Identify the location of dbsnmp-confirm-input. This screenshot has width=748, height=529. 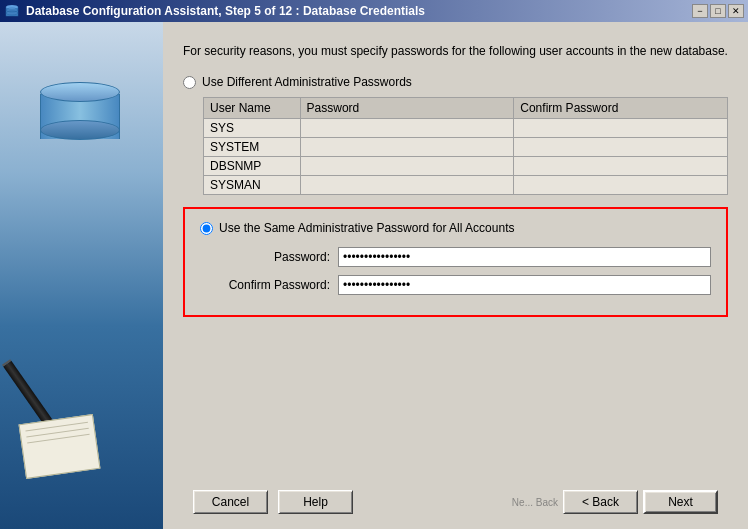
(620, 166).